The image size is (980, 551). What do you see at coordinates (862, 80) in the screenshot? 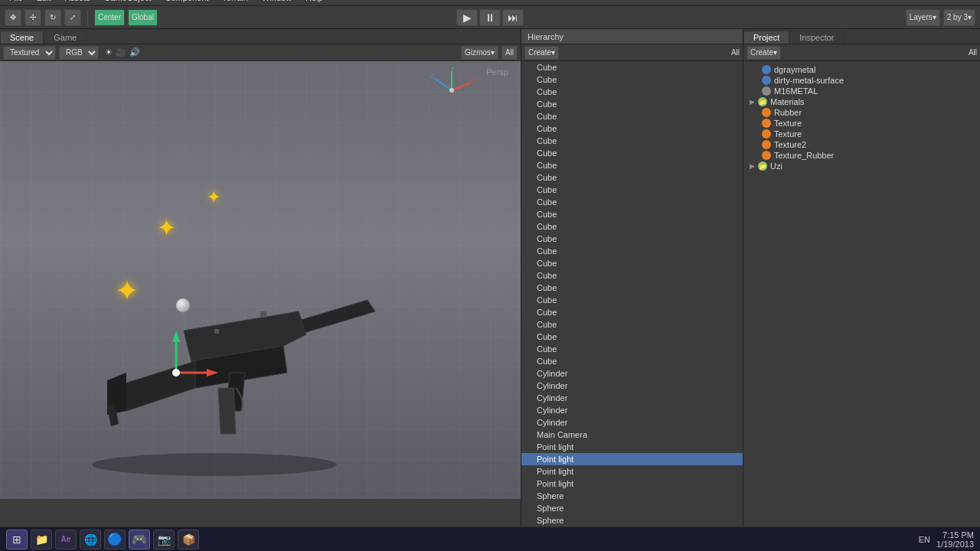
I see `project-item: dirty-metal-surface` at bounding box center [862, 80].